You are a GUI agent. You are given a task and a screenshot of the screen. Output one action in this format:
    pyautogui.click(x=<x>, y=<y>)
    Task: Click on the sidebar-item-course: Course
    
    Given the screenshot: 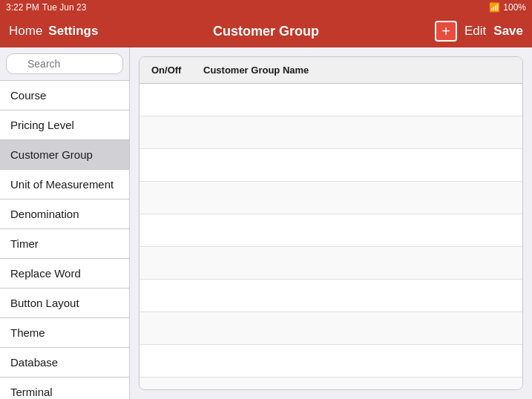 What is the action you would take?
    pyautogui.click(x=65, y=95)
    